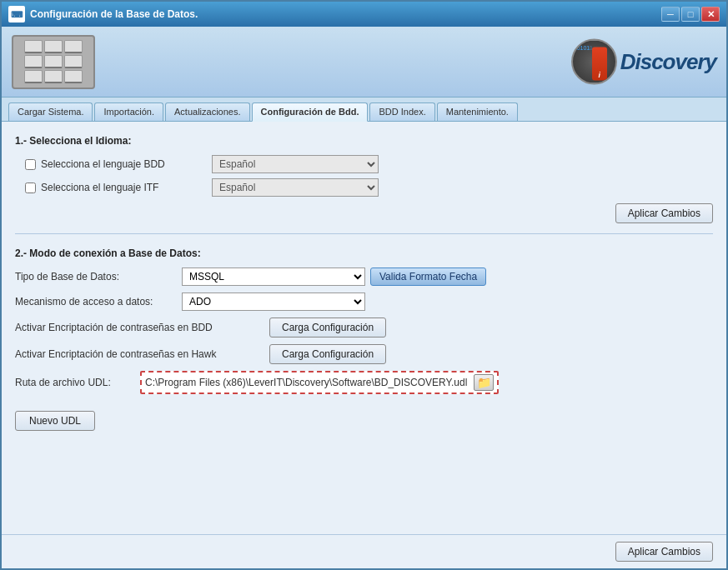 Image resolution: width=728 pixels, height=570 pixels. What do you see at coordinates (122, 188) in the screenshot?
I see `itf-language-label: Selecciona el lenguaje ITF` at bounding box center [122, 188].